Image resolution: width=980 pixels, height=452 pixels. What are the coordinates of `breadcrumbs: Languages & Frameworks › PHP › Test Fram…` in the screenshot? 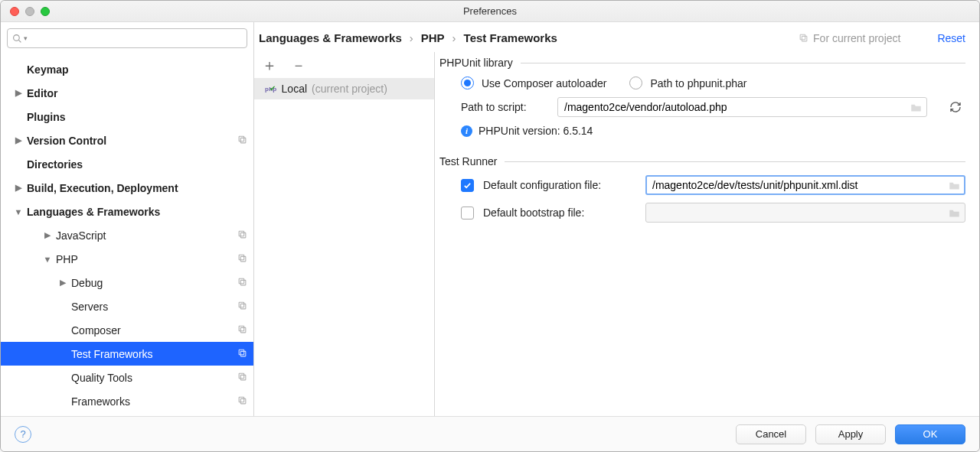 It's located at (525, 38).